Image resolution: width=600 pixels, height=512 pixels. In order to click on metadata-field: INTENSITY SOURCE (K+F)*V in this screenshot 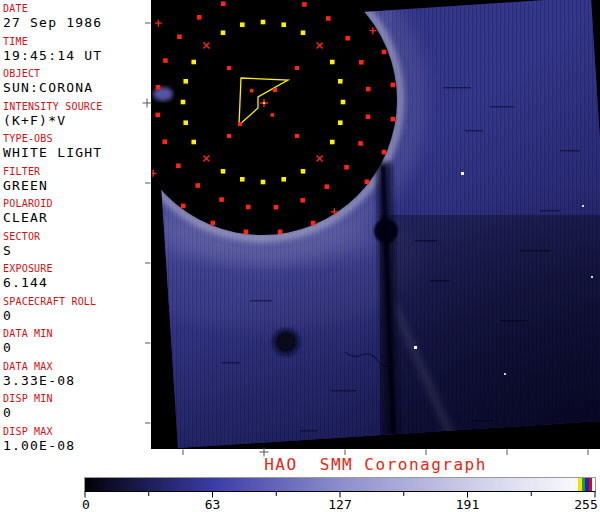, I will do `click(53, 114)`.